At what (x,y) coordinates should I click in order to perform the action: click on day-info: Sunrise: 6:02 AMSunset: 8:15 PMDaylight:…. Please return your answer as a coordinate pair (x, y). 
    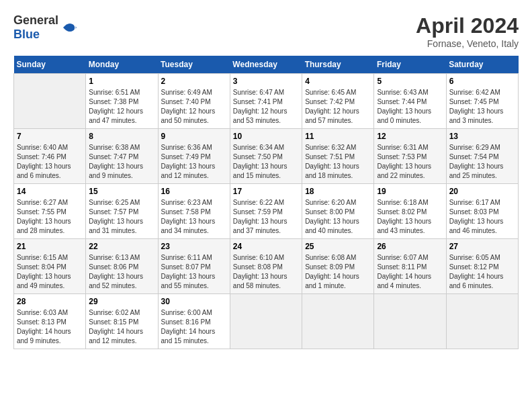
    Looking at the image, I should click on (122, 327).